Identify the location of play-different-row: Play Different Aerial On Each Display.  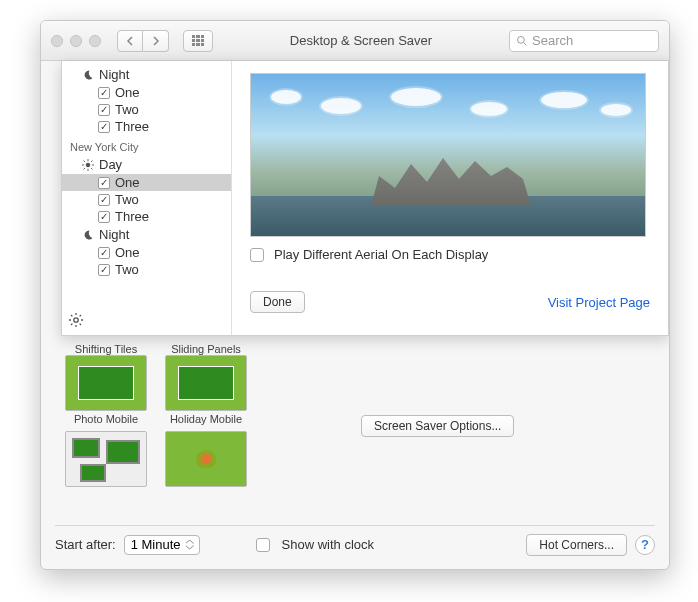
(369, 254).